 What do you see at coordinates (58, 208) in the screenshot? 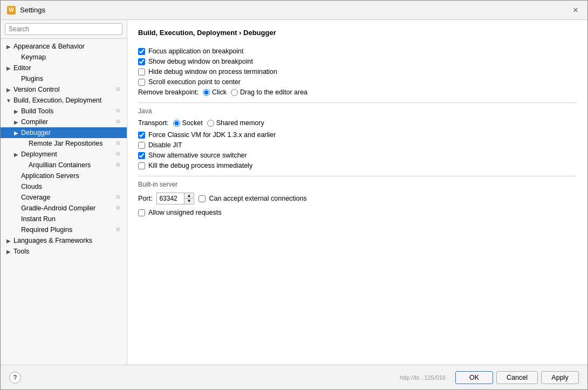
I see `sidebar-item-label: Gradle-Android Compiler` at bounding box center [58, 208].